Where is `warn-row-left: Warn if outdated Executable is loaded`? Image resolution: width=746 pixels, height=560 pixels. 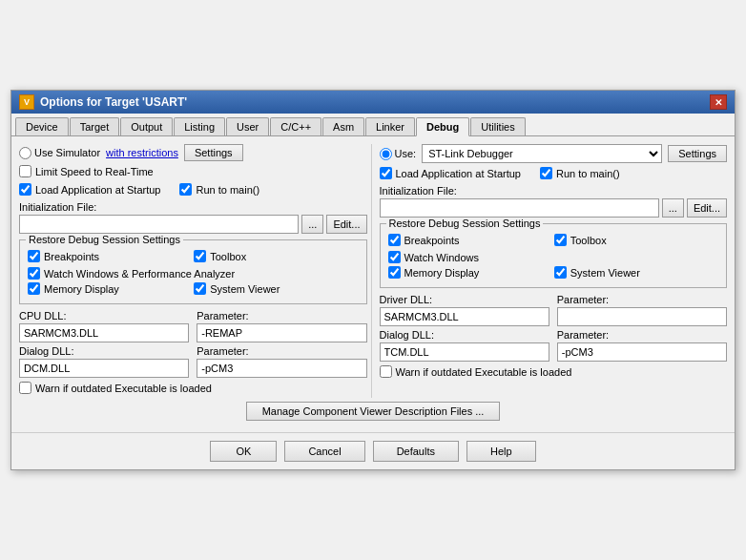
warn-row-left: Warn if outdated Executable is loaded is located at coordinates (193, 387).